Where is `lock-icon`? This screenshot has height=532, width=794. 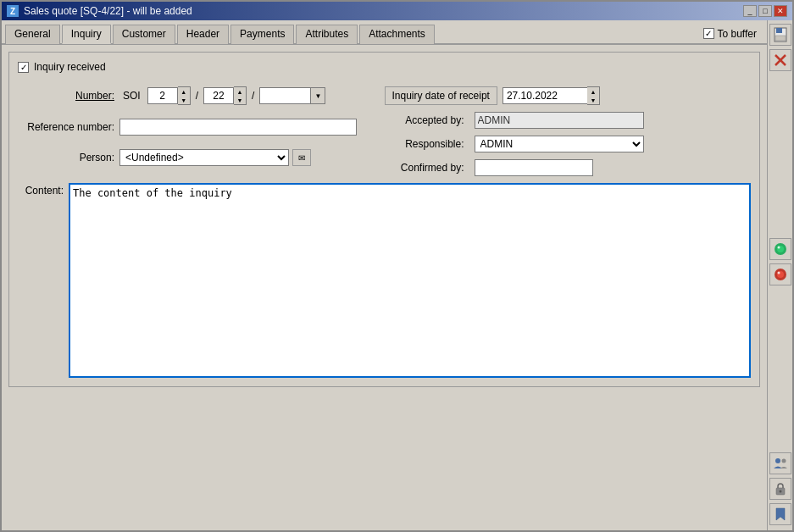
lock-icon is located at coordinates (780, 489).